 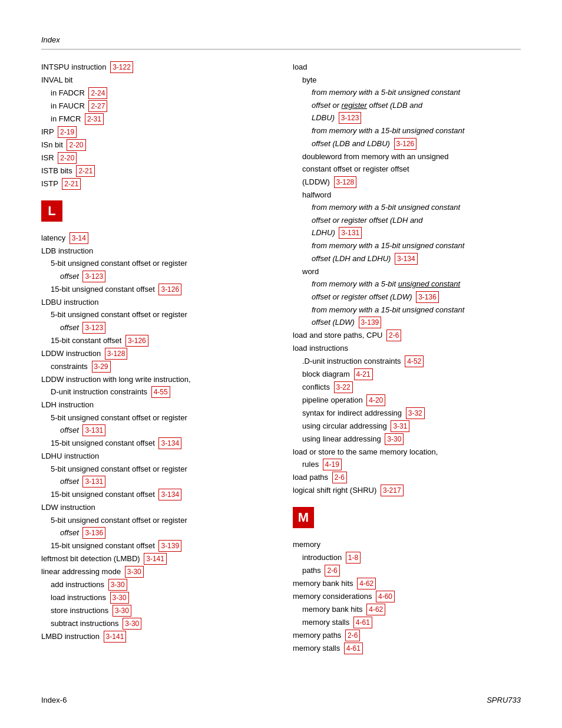 I want to click on entry-memory: memory, so click(x=406, y=545).